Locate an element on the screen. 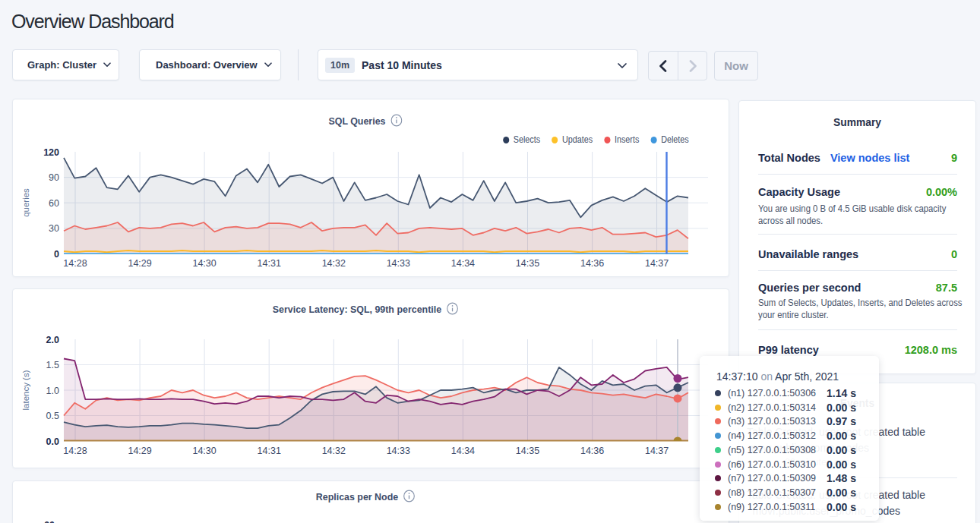 This screenshot has width=980, height=523. svg-text: 0.0 is located at coordinates (53, 442).